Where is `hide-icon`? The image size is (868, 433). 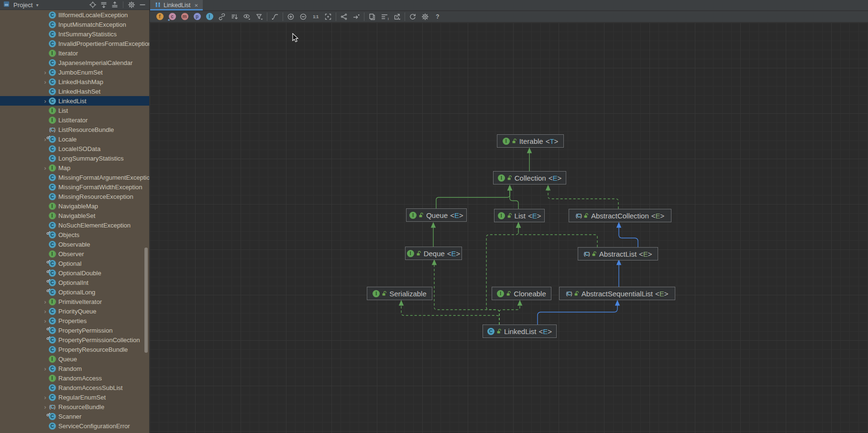
hide-icon is located at coordinates (143, 5).